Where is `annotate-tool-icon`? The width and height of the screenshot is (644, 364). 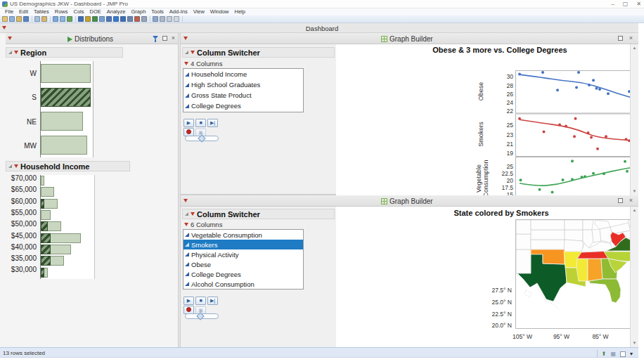
annotate-tool-icon is located at coordinates (137, 19).